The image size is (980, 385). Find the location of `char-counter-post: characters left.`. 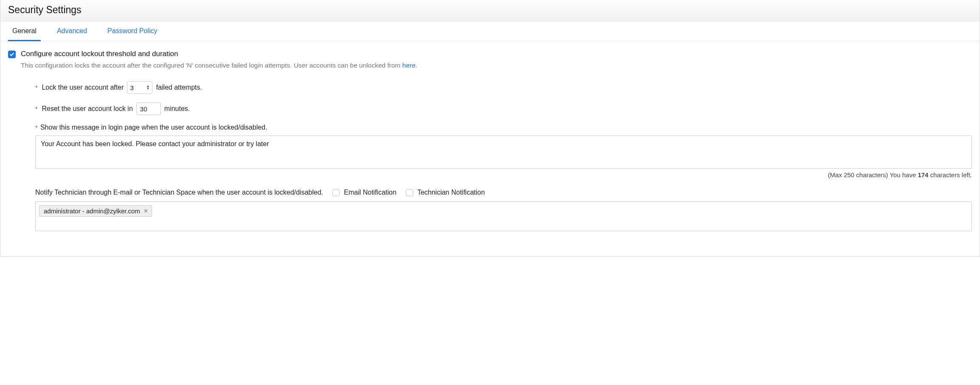

char-counter-post: characters left. is located at coordinates (950, 175).